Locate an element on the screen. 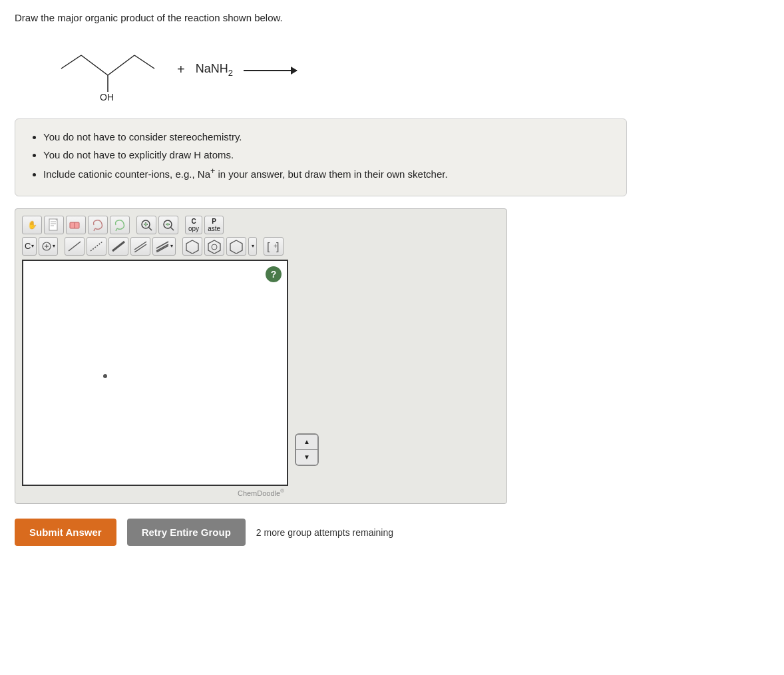 The height and width of the screenshot is (675, 784). chemdoodle-label: ChemDoodle® is located at coordinates (261, 493).